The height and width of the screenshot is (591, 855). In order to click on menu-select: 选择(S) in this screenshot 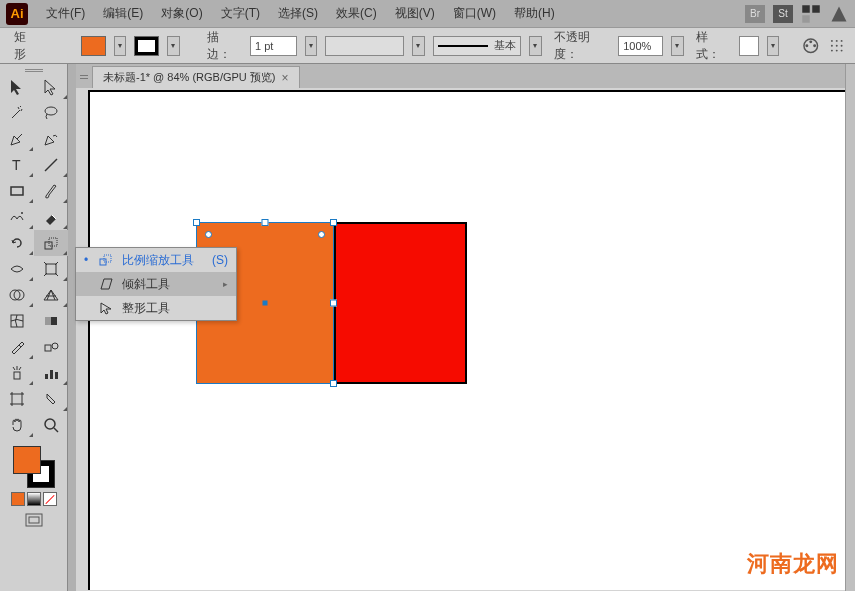, I will do `click(298, 14)`.